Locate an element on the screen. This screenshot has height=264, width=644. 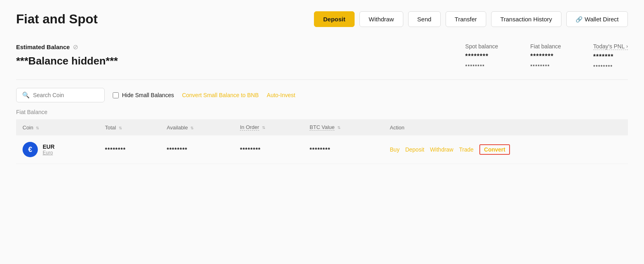
pnl-val2: ******** is located at coordinates (611, 67).